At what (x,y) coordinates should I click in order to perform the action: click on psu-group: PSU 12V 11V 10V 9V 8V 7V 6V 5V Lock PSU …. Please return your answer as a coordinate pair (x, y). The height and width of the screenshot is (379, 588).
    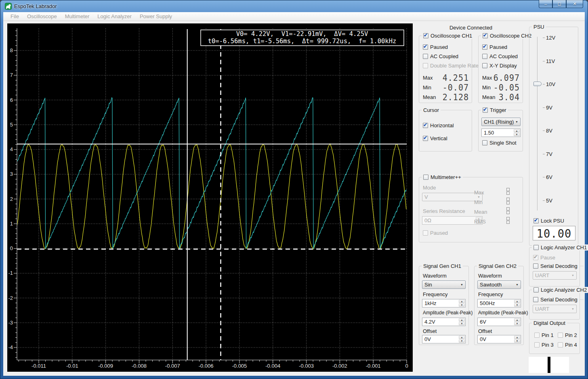
    Looking at the image, I should click on (554, 136).